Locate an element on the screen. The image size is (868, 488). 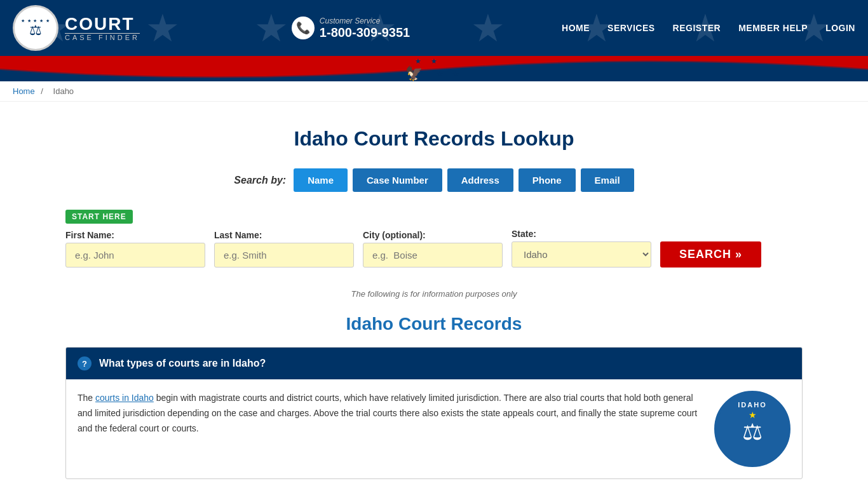
first-name-input is located at coordinates (135, 255).